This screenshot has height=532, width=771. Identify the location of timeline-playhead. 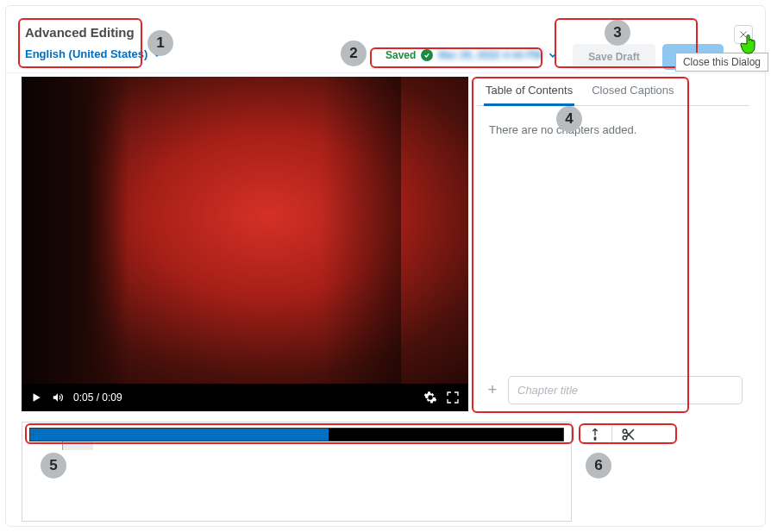
(78, 446).